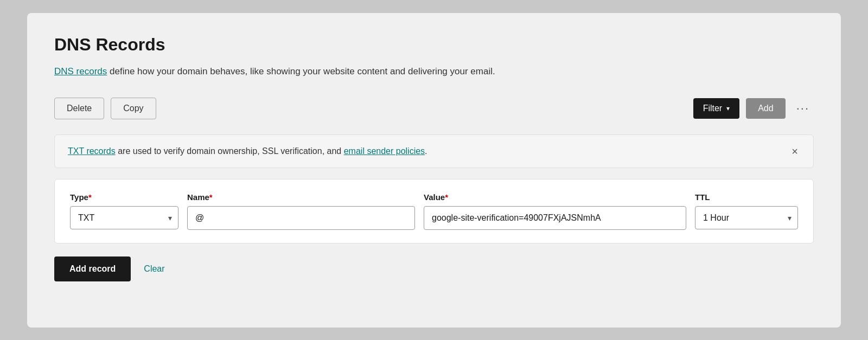  What do you see at coordinates (301, 197) in the screenshot?
I see `name-label: Name*` at bounding box center [301, 197].